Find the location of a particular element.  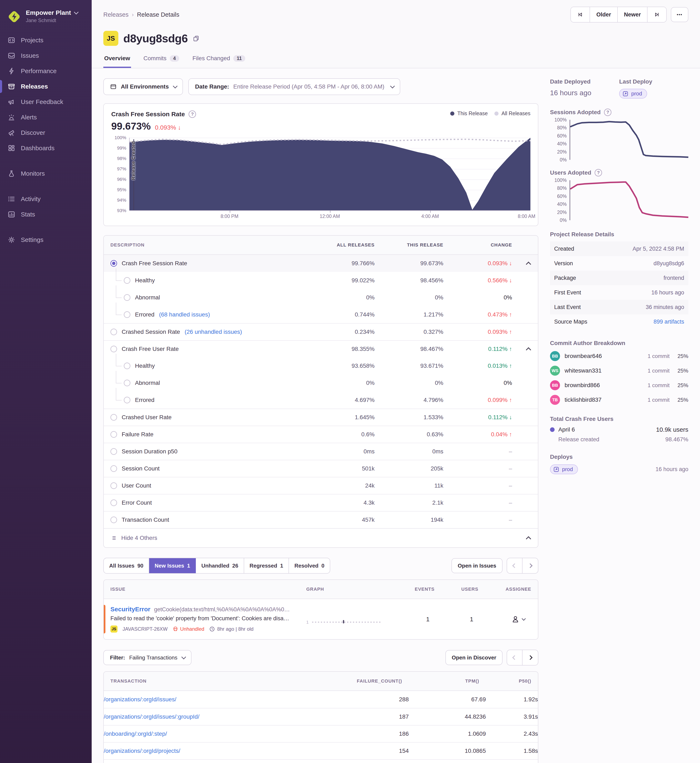

x-tick-label: 4:00 AM is located at coordinates (430, 217).